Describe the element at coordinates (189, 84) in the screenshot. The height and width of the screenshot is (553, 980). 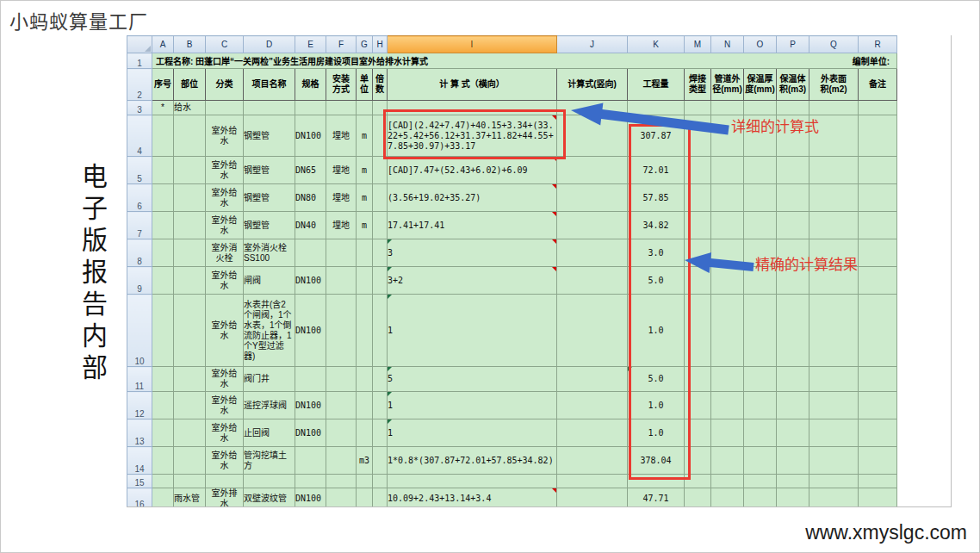
I see `header-cell-B2: 部位` at that location.